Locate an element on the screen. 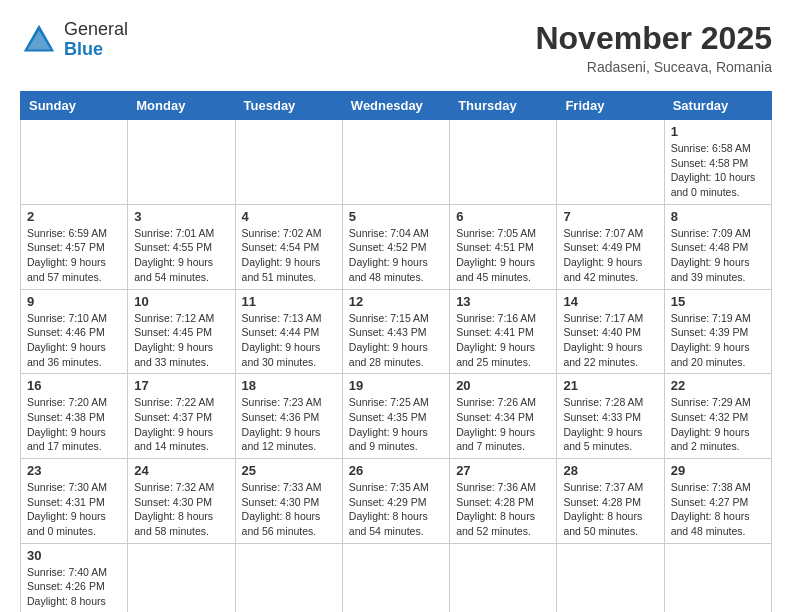  calendar-cell: 25Sunrise: 7:33 AM Sunset: 4:30 PM Dayli… is located at coordinates (288, 502).